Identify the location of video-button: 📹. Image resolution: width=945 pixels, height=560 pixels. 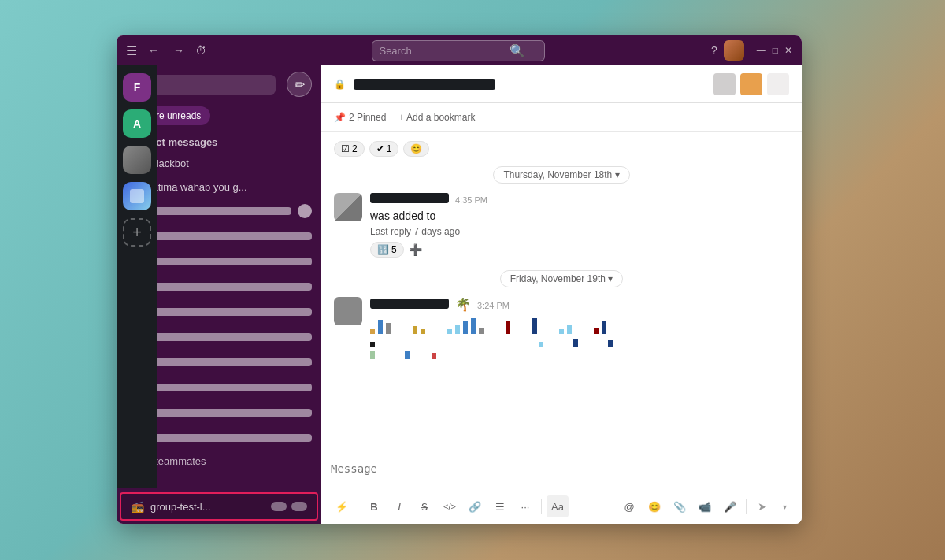
(705, 506).